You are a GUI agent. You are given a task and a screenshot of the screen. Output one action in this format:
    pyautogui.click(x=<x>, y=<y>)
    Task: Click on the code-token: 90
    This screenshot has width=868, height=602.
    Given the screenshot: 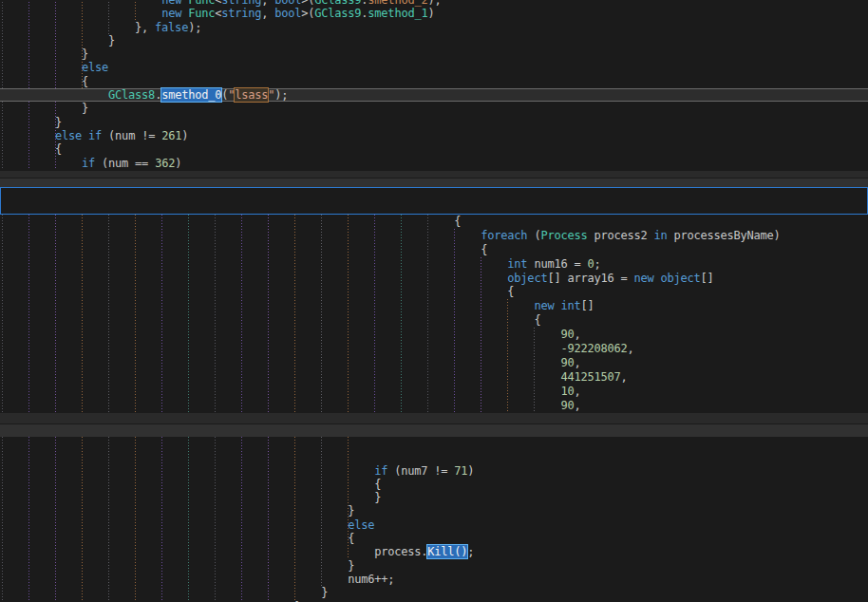 What is the action you would take?
    pyautogui.click(x=567, y=405)
    